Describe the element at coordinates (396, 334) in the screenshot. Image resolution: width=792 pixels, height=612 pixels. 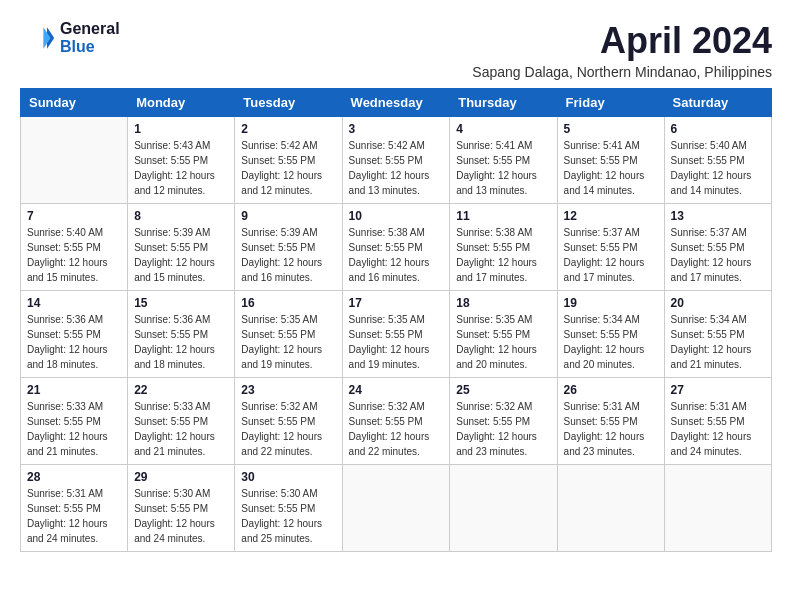
I see `calendar-week-row: 14Sunrise: 5:36 AMSunset: 5:55 PMDayligh…` at that location.